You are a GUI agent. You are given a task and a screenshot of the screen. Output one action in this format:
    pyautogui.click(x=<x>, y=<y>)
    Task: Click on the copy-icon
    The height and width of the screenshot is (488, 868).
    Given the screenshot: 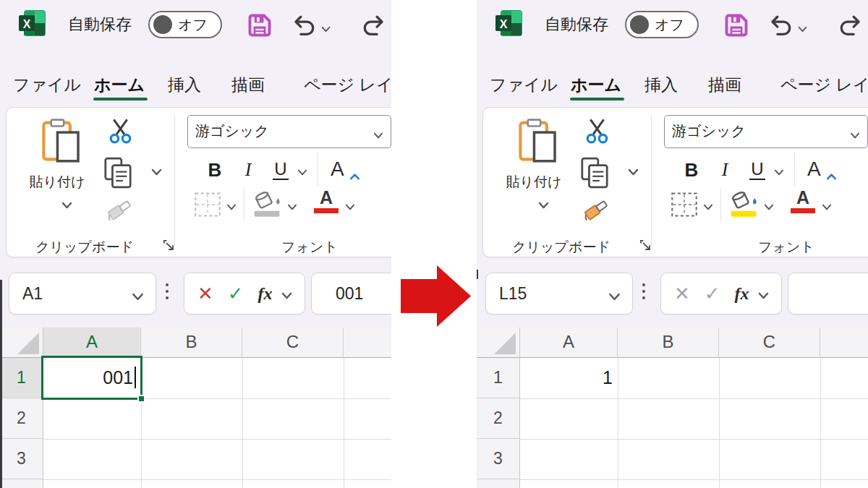 What is the action you would take?
    pyautogui.click(x=595, y=173)
    